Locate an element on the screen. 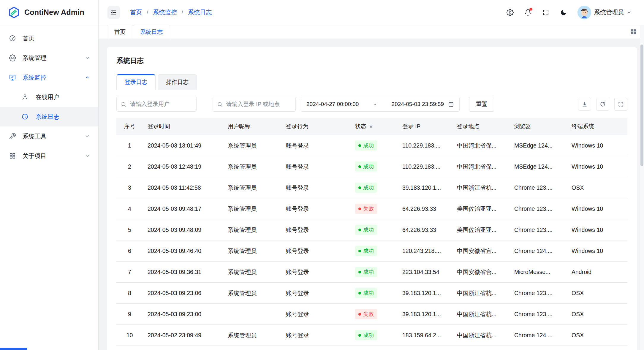 The image size is (644, 350). cell-ip: 223.104.33.54 is located at coordinates (425, 272).